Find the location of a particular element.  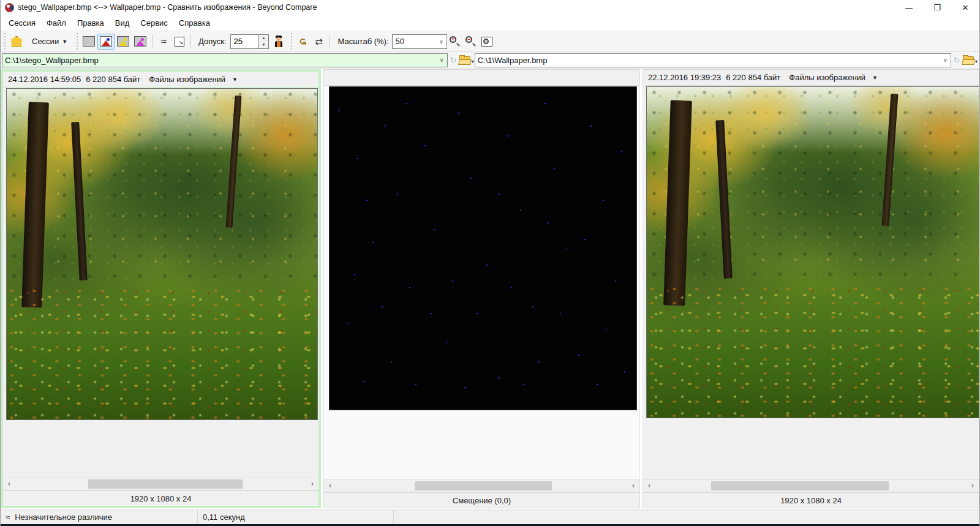

zoom-in-button: + is located at coordinates (455, 42).